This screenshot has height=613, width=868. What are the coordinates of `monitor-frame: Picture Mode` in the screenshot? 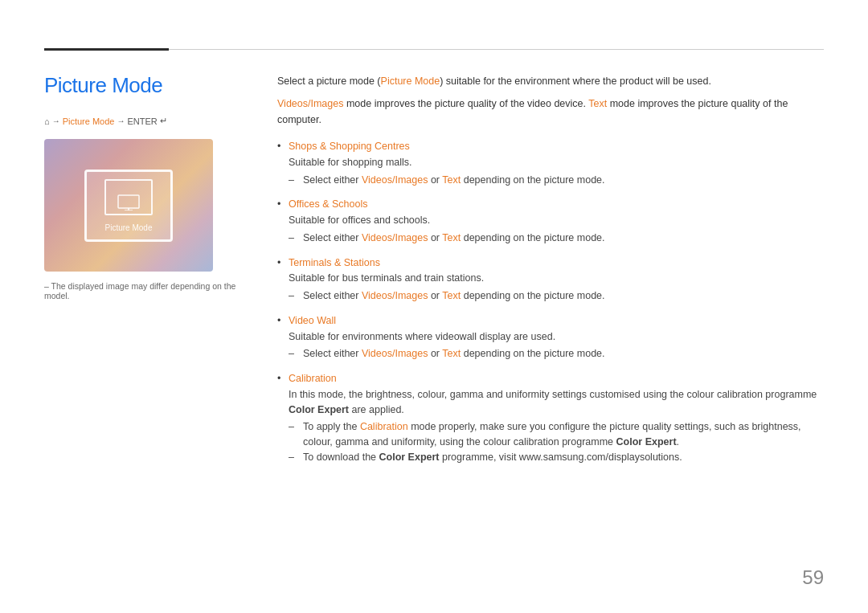 It's located at (129, 206).